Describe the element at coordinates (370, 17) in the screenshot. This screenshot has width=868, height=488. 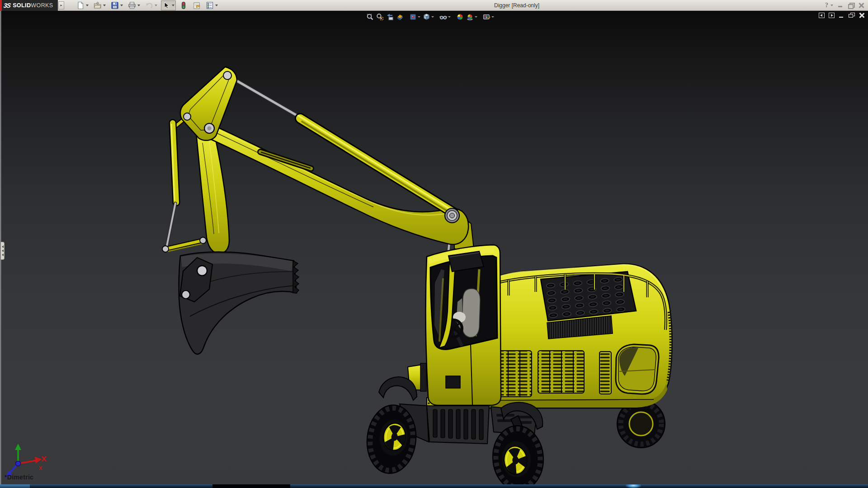
I see `zoom-fit-icon` at that location.